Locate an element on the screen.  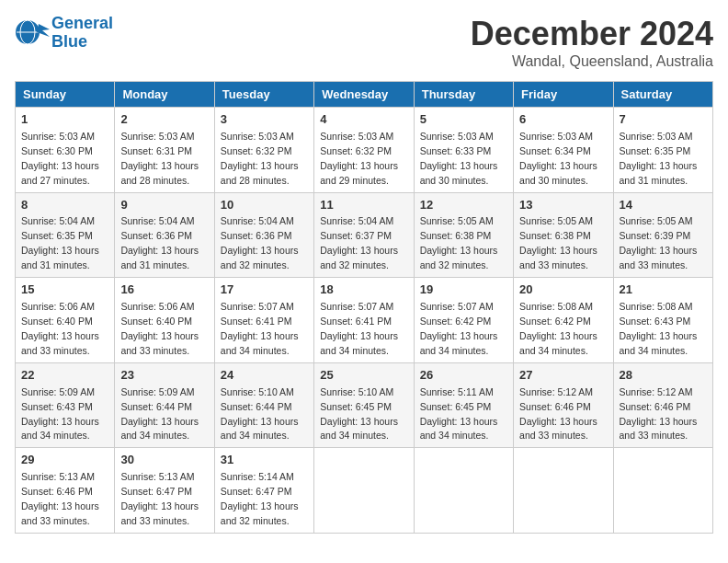
day-header-tuesday: Tuesday is located at coordinates (264, 95).